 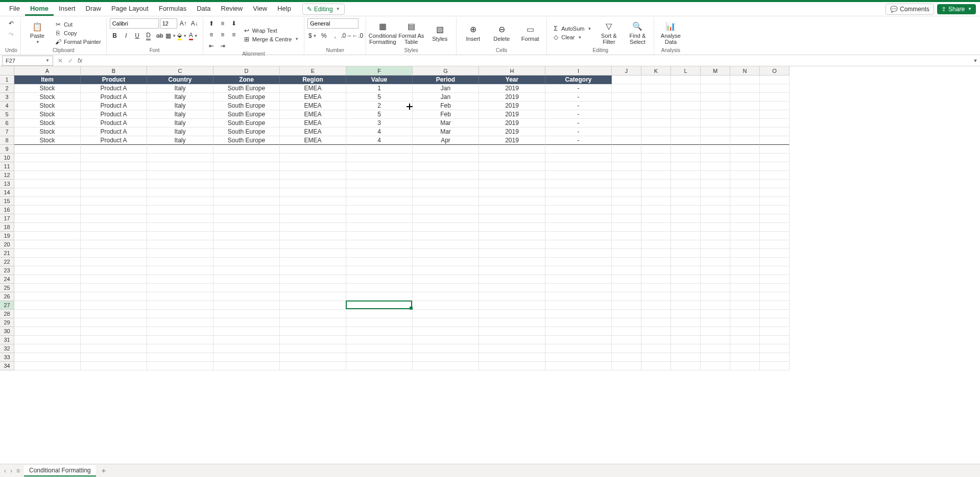 I want to click on column-header-D: D, so click(x=247, y=71).